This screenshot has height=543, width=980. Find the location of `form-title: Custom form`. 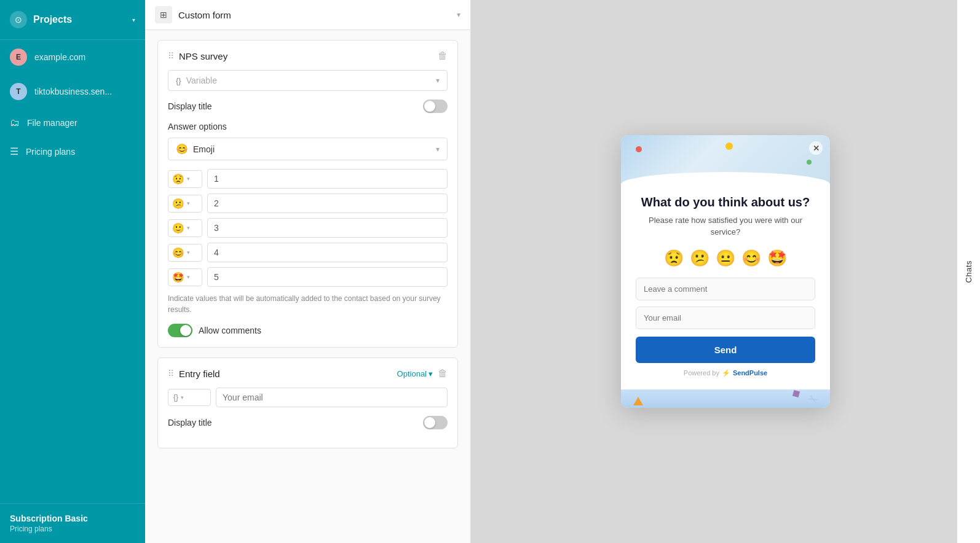

form-title: Custom form is located at coordinates (315, 15).